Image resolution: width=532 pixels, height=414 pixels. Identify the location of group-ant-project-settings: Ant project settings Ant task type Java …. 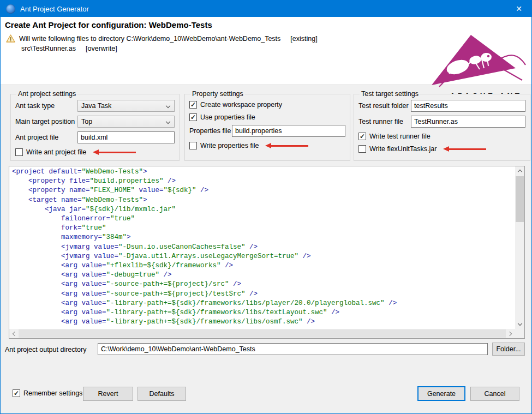
(95, 125).